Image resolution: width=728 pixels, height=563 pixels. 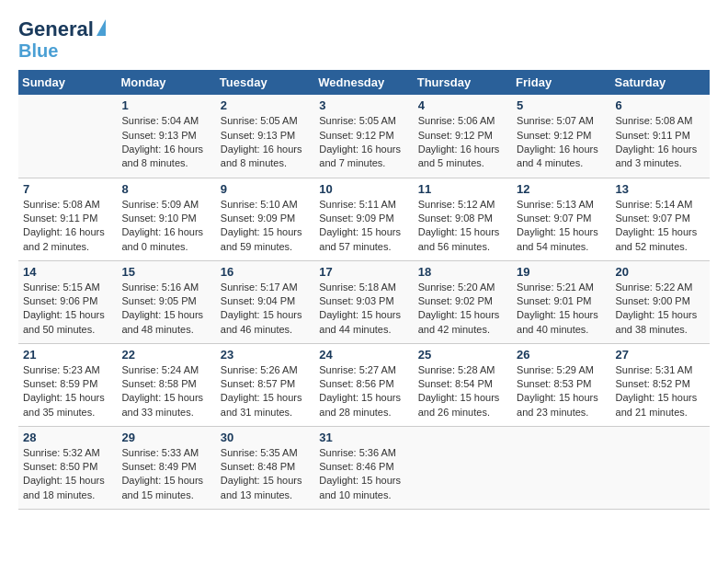 I want to click on day-info: Sunrise: 5:21 AM Sunset: 9:01 PM Dayligh…, so click(x=561, y=309).